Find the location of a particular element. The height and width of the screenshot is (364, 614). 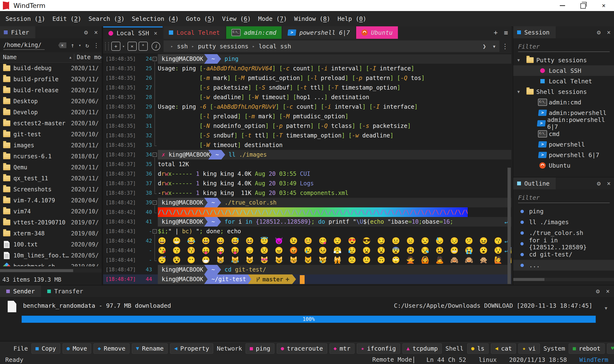

session-item-putty-sessions: ▼Putty sessions is located at coordinates (564, 60).